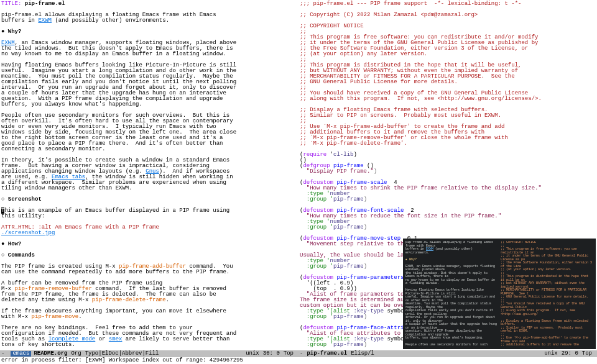  Describe the element at coordinates (410, 4) in the screenshot. I see `header-comment: ;;; pip-frame.el --- PIP frame support -…` at that location.